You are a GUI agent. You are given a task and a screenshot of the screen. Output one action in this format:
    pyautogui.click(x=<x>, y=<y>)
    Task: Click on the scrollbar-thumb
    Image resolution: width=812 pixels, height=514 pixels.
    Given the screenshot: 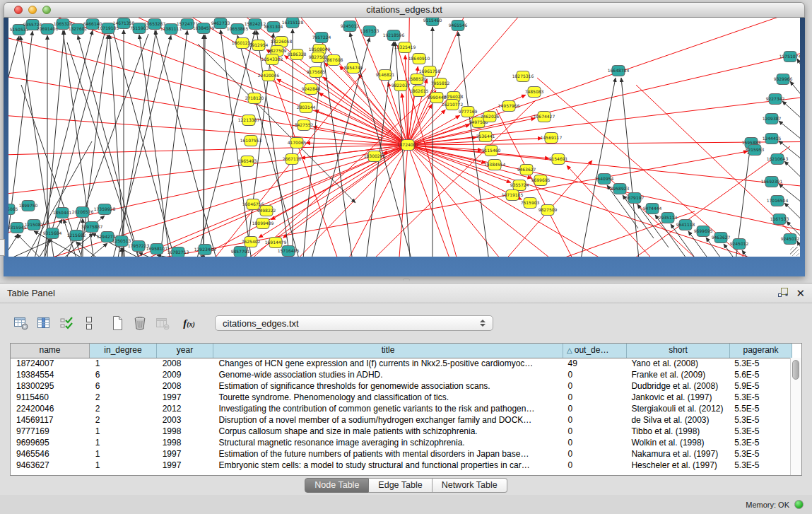 What is the action you would take?
    pyautogui.click(x=796, y=370)
    